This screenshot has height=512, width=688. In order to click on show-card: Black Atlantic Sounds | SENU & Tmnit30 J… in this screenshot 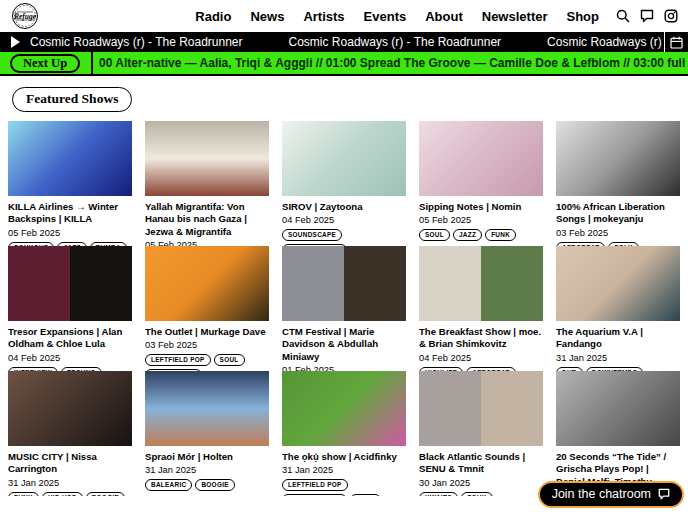, I will do `click(481, 434)`.